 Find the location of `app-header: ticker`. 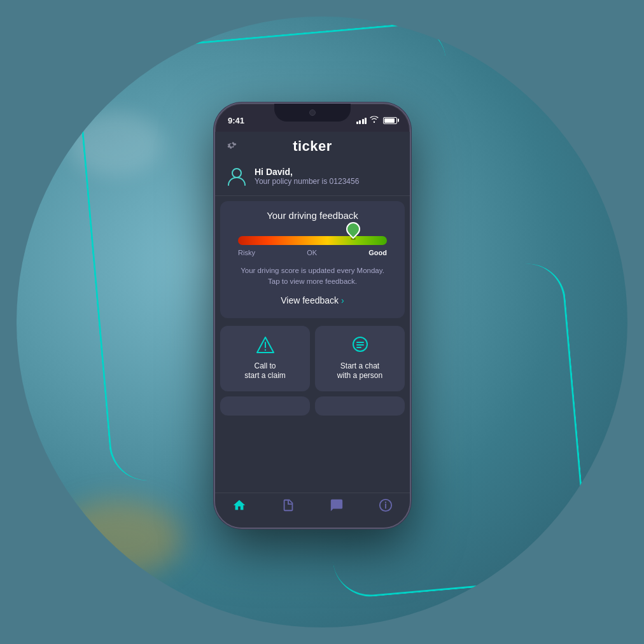

app-header: ticker is located at coordinates (312, 146).